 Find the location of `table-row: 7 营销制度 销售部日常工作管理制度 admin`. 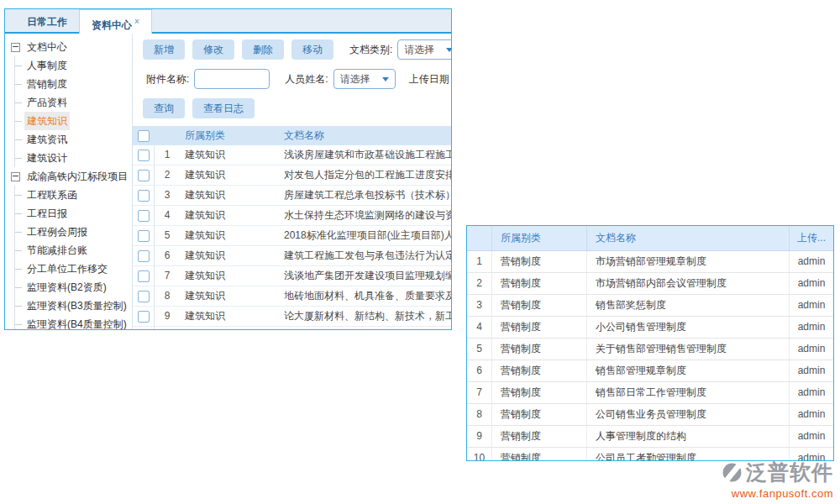

table-row: 7 营销制度 销售部日常工作管理制度 admin is located at coordinates (650, 393).